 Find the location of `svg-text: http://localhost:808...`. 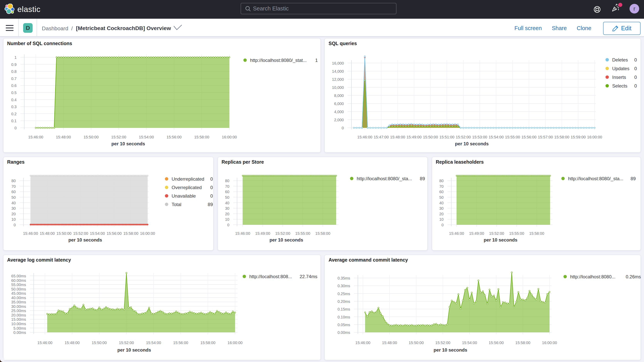

svg-text: http://localhost:808... is located at coordinates (270, 276).